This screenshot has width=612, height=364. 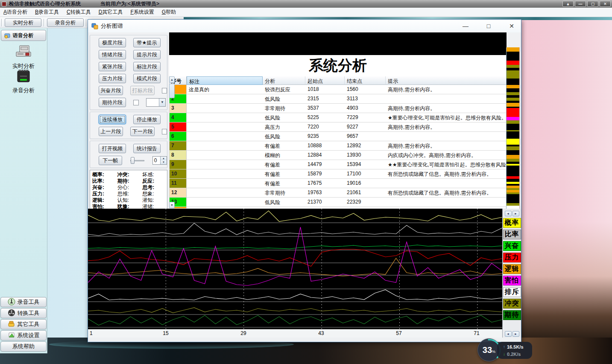 I want to click on expectation-segment-button: 期待片段, so click(x=112, y=102).